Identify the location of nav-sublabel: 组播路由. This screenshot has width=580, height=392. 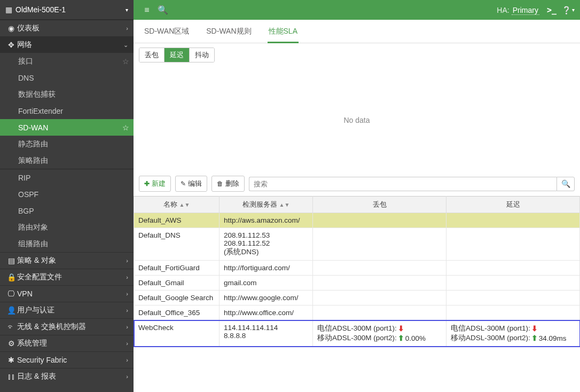
(33, 244).